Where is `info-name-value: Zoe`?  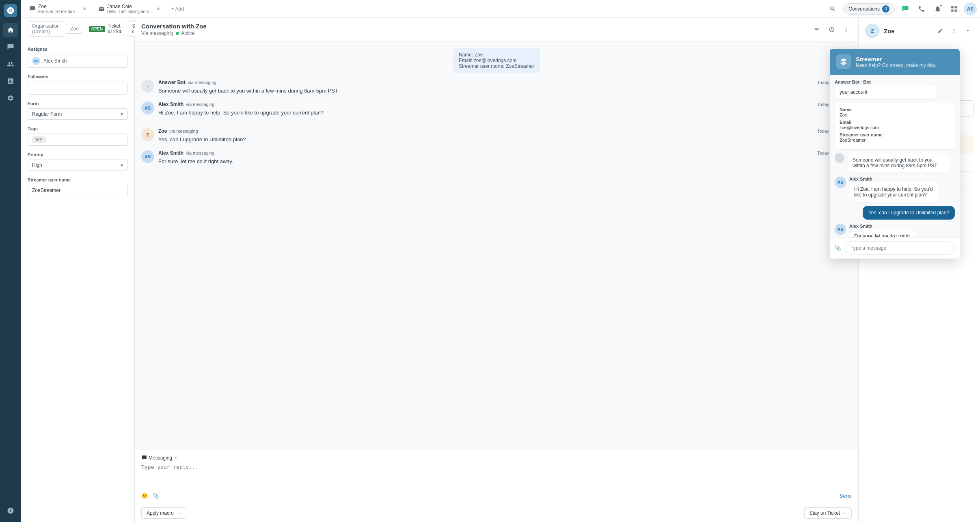 info-name-value: Zoe is located at coordinates (895, 115).